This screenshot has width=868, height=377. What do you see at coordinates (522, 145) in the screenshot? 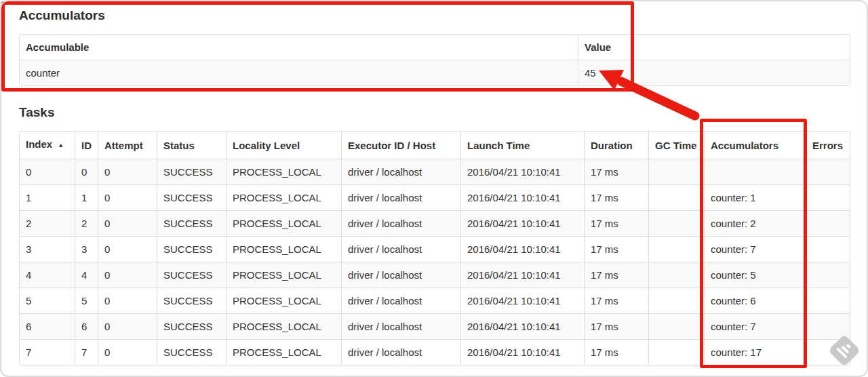
I see `launch-time-column-header: Launch Time` at bounding box center [522, 145].